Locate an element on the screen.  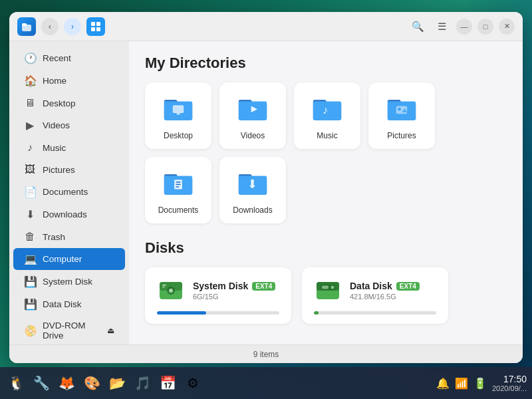
videos-folder-icon is located at coordinates (253, 108).